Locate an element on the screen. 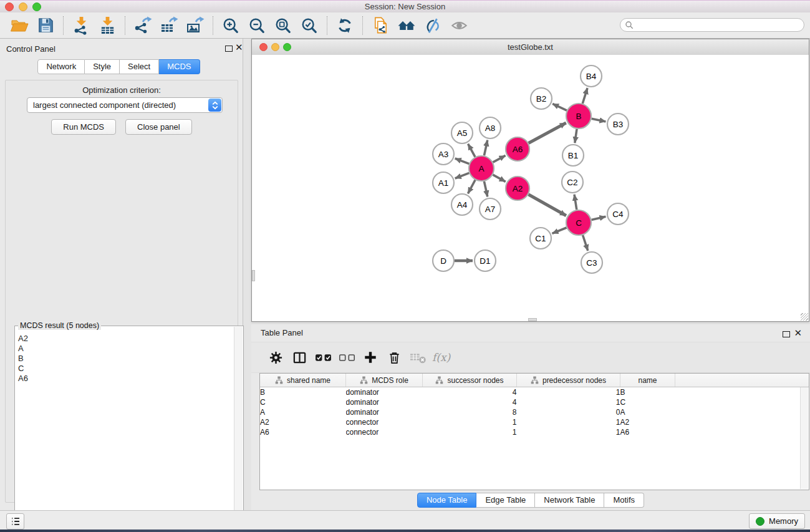 The image size is (810, 532). edge-B-B2 is located at coordinates (560, 107).